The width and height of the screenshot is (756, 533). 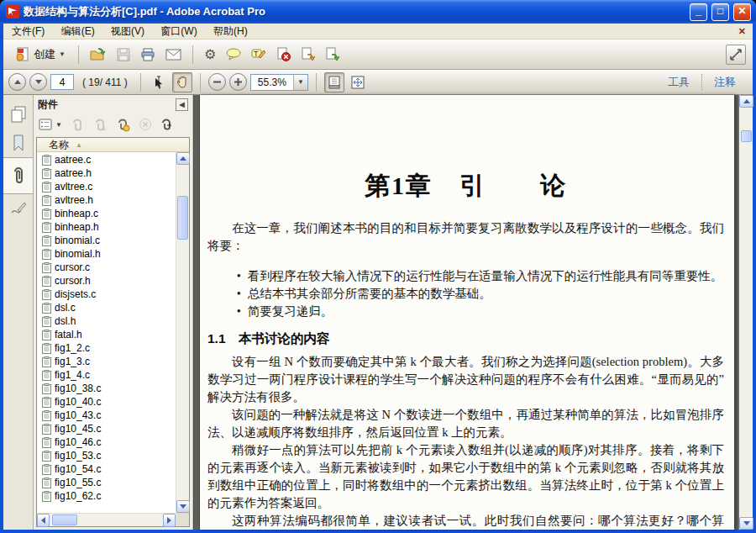 I want to click on title-bar: 数据结构与算法分析[C].pdf - Adobe Acrobat Pro _ □…, so click(x=378, y=12).